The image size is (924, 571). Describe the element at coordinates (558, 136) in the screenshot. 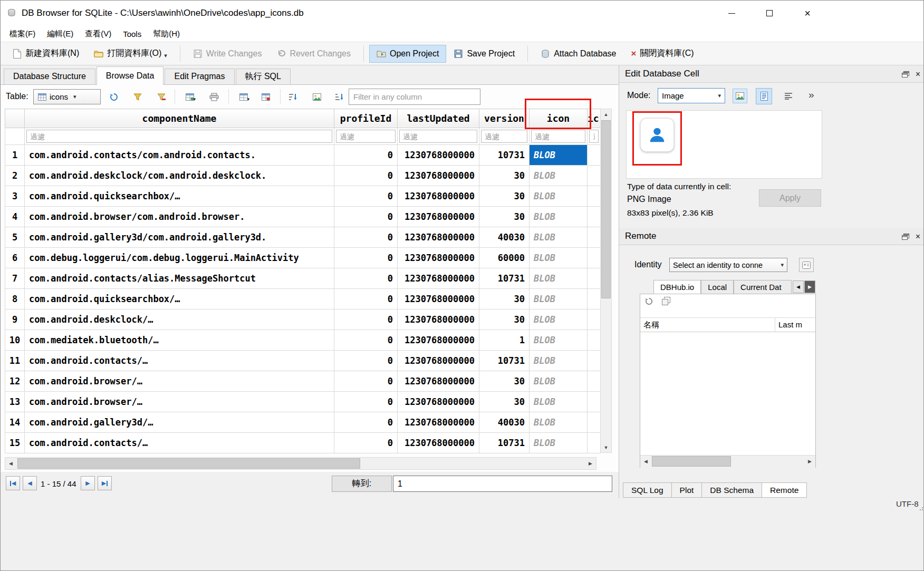

I see `filter-input-icon` at that location.